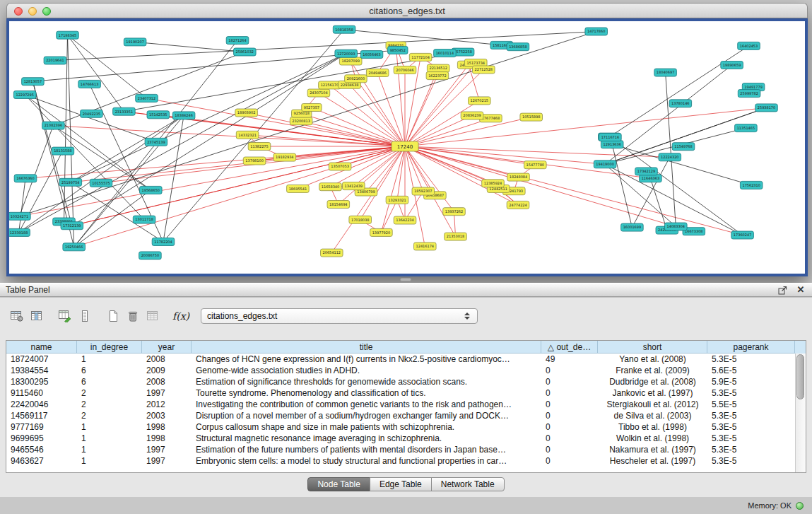  What do you see at coordinates (401, 404) in the screenshot?
I see `table-row: 2242004622012Investigating the contribut…` at bounding box center [401, 404].